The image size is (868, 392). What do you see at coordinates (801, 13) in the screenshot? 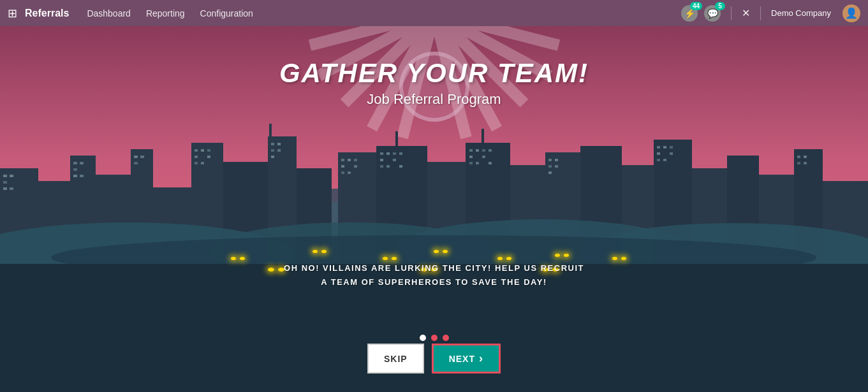
I see `company-name: Demo Company` at bounding box center [801, 13].